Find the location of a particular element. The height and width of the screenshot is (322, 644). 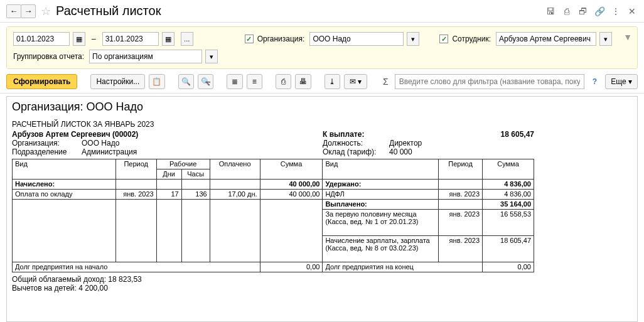

accrued-row-hours: 136 is located at coordinates (196, 195).